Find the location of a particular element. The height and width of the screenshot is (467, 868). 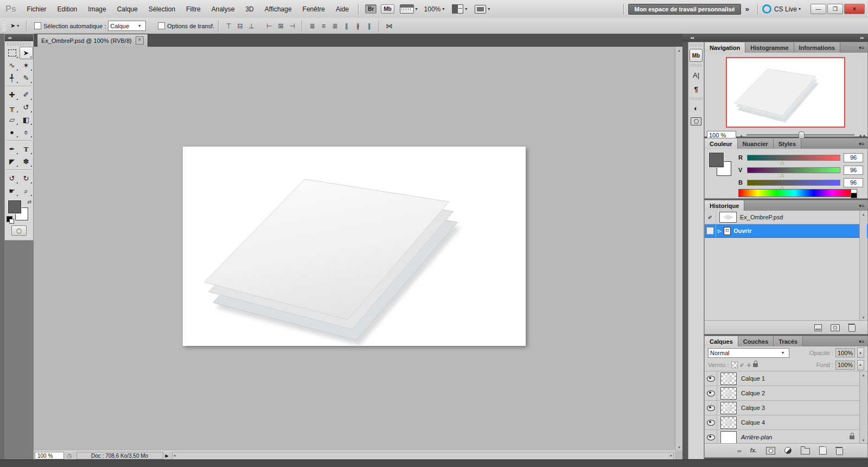

rectangular-marquee-tool is located at coordinates (12, 53).